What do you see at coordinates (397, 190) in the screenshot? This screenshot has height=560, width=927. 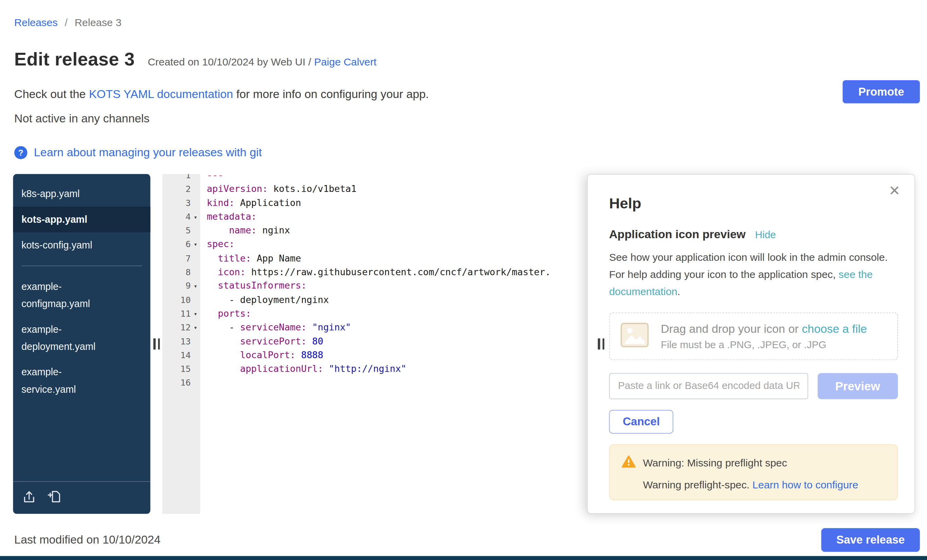 I see `code-line: apiVersion: kots.io/v1beta1` at bounding box center [397, 190].